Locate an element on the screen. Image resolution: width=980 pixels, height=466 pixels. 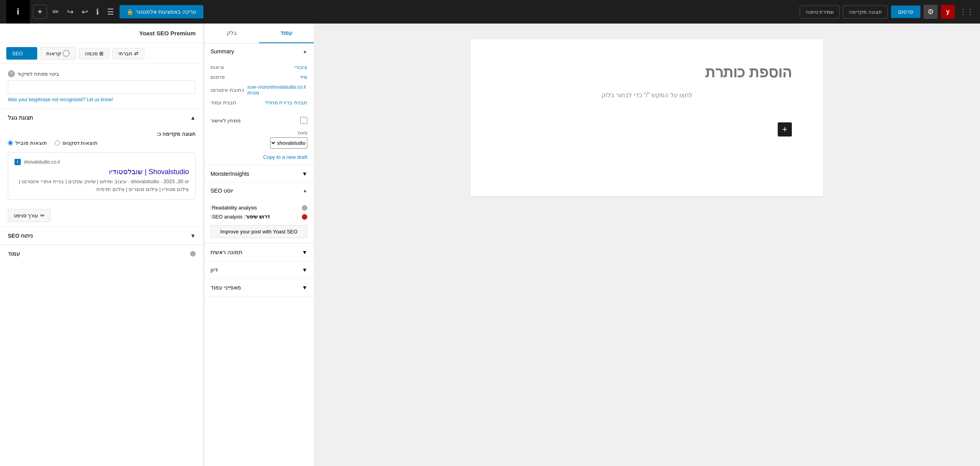
google-preview-label: תצוגת גוגל is located at coordinates (20, 118).